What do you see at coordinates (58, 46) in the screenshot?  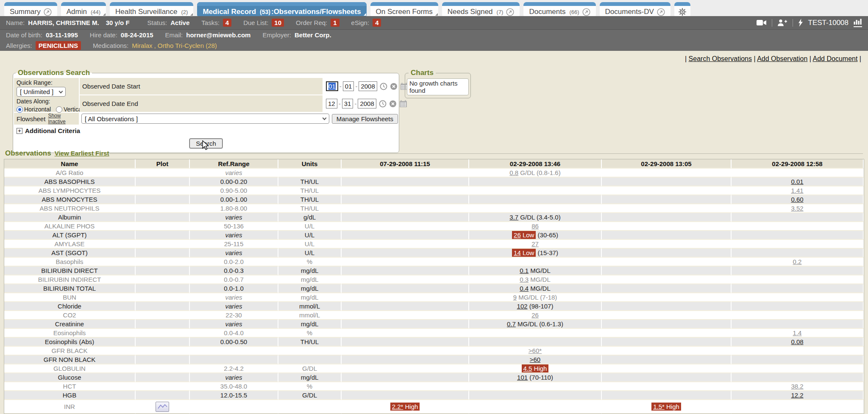 I see `allergy-badge: PENICILLINS` at bounding box center [58, 46].